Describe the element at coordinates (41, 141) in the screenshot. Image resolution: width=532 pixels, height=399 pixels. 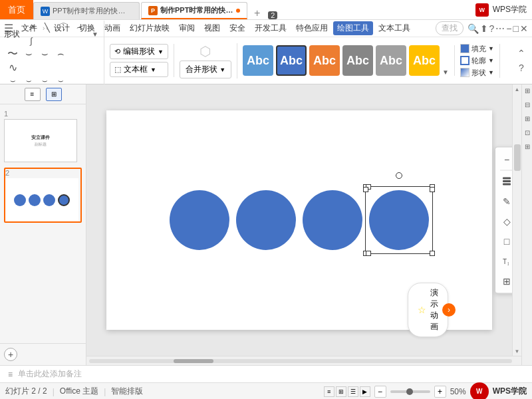
I see `slide-thumb-1: 安立课件 副标题` at that location.